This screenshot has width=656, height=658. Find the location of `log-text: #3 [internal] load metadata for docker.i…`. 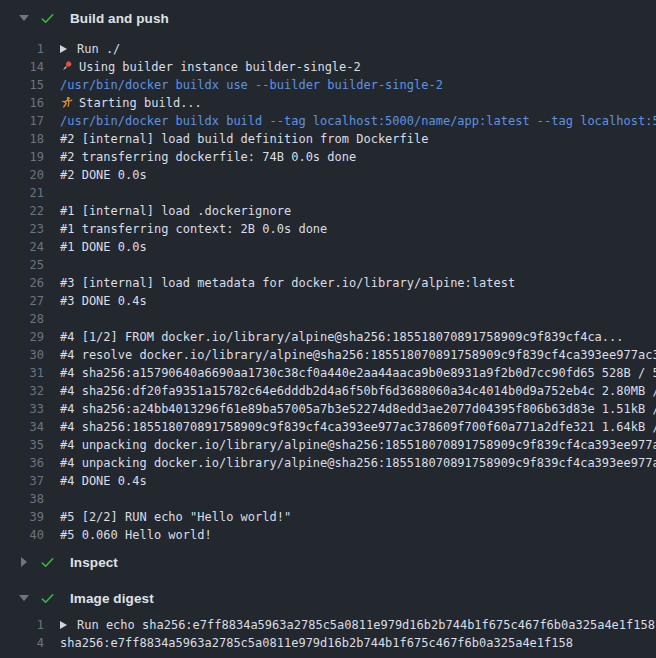

log-text: #3 [internal] load metadata for docker.i… is located at coordinates (288, 283).